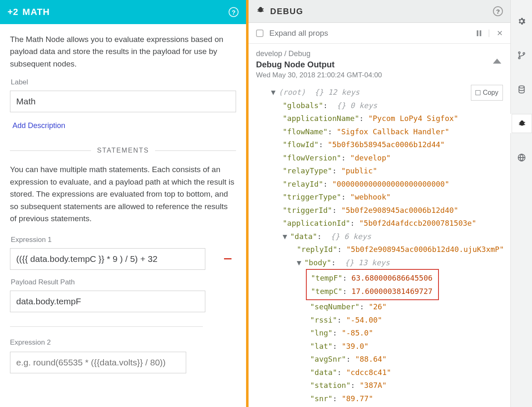 The image size is (532, 407). I want to click on json-row: "seqNumber": "26", so click(379, 307).